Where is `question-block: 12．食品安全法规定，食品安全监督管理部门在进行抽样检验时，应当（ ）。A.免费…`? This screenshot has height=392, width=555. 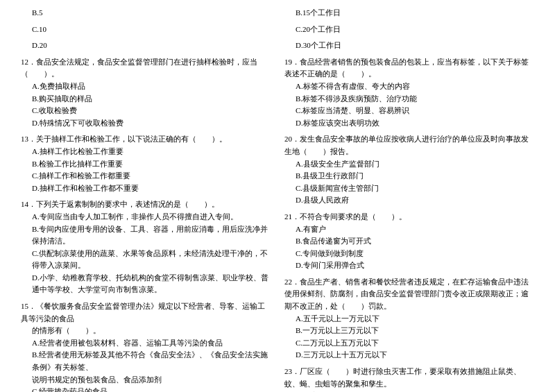
question-block: 12．食品安全法规定，食品安全监督管理部门在进行抽样检验时，应当（ ）。A.免费… is located at coordinates (146, 93).